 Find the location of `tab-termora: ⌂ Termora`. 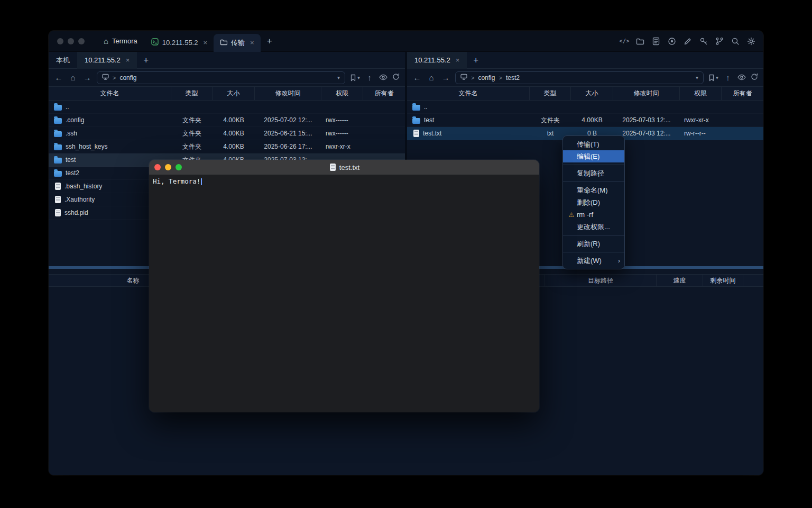

tab-termora: ⌂ Termora is located at coordinates (121, 41).